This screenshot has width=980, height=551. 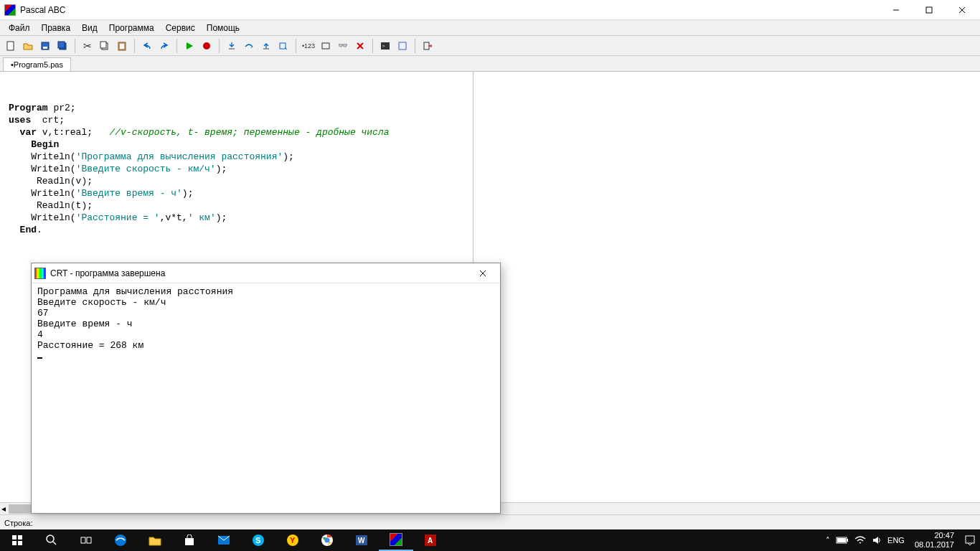 What do you see at coordinates (42, 108) in the screenshot?
I see `code-line: Program pr2;` at bounding box center [42, 108].